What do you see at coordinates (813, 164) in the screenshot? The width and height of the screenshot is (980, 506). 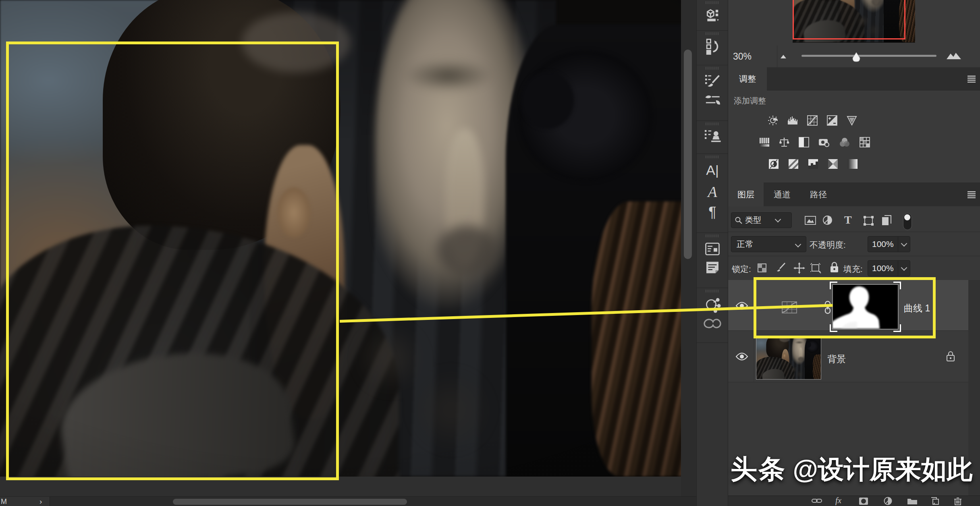 I see `threshold-icon` at bounding box center [813, 164].